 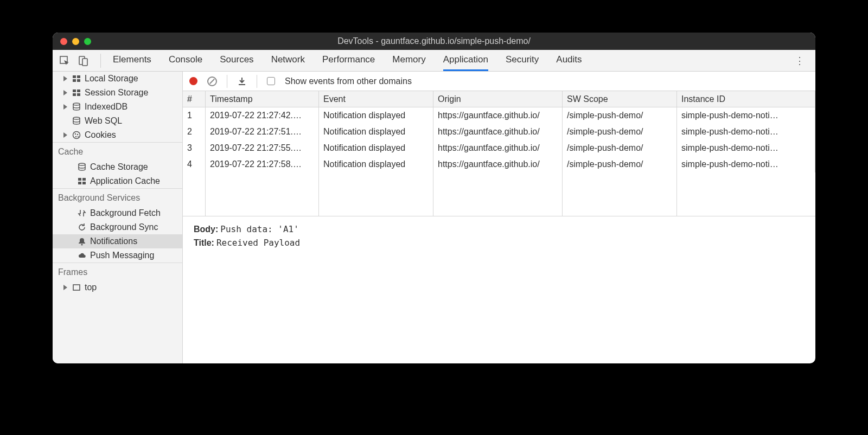 I want to click on traffic-lights, so click(x=76, y=41).